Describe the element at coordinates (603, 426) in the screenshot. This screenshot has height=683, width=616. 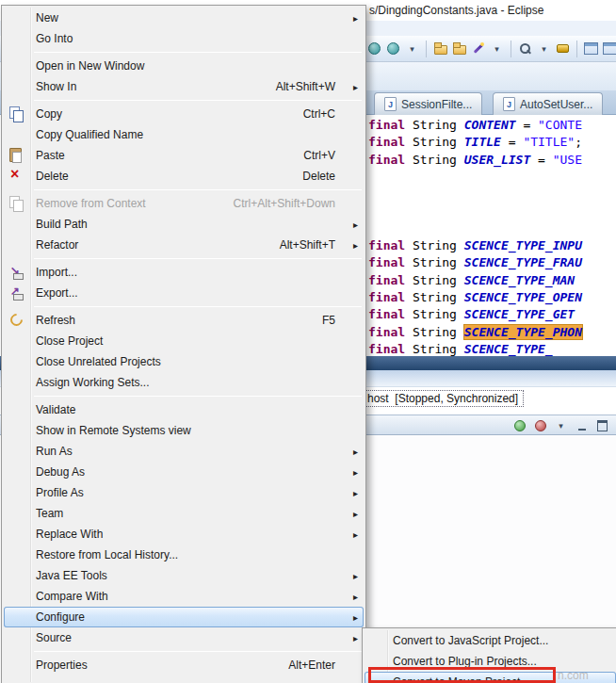
I see `maximize-icon` at that location.